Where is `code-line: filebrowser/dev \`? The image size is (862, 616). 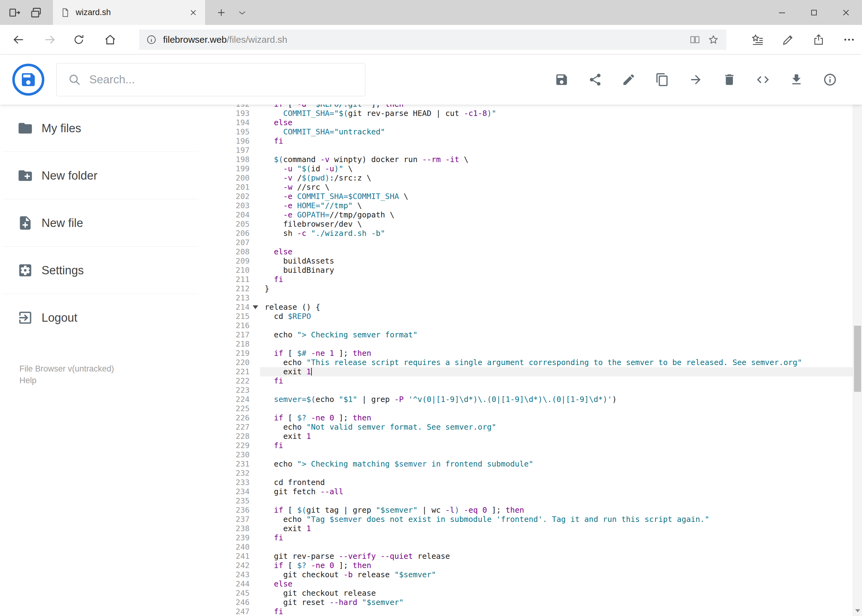
code-line: filebrowser/dev \ is located at coordinates (556, 224).